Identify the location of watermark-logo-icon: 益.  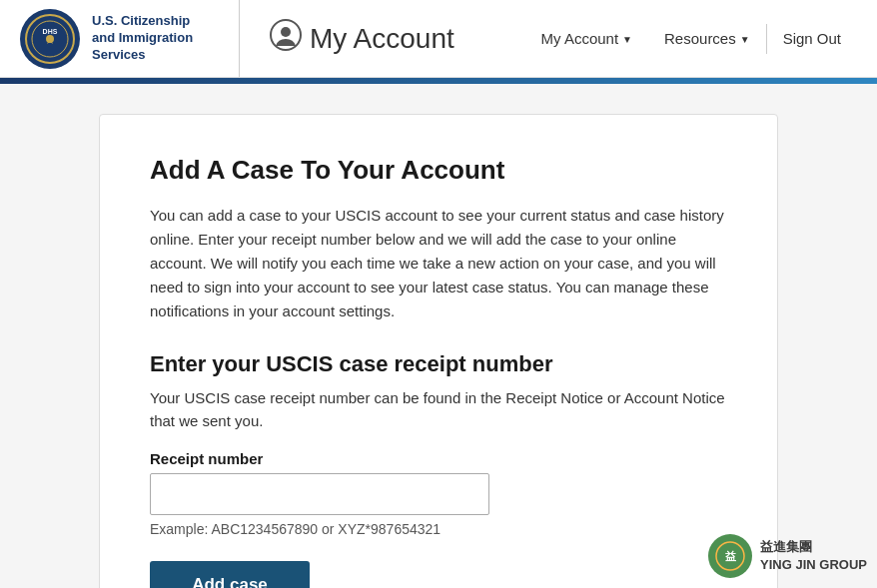
(730, 556).